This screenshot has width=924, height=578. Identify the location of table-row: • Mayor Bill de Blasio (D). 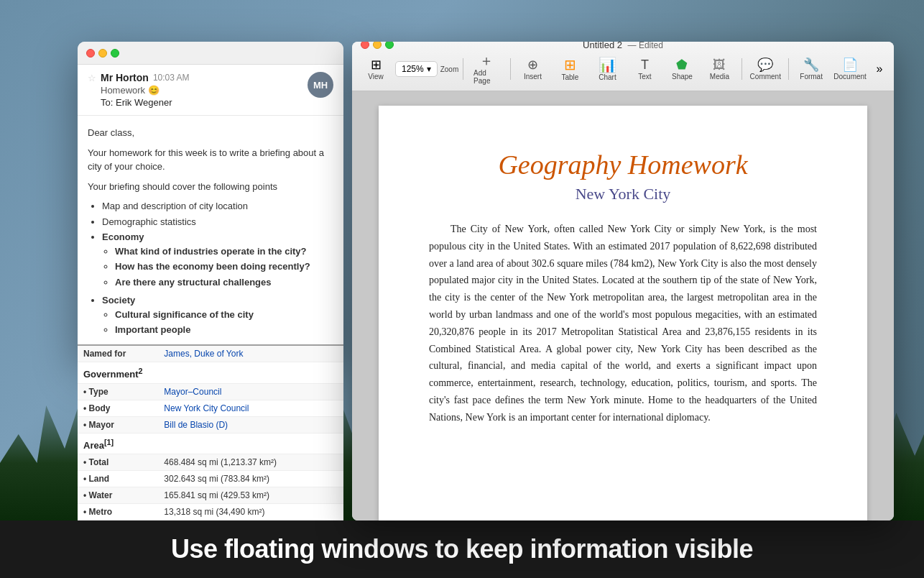
(211, 424).